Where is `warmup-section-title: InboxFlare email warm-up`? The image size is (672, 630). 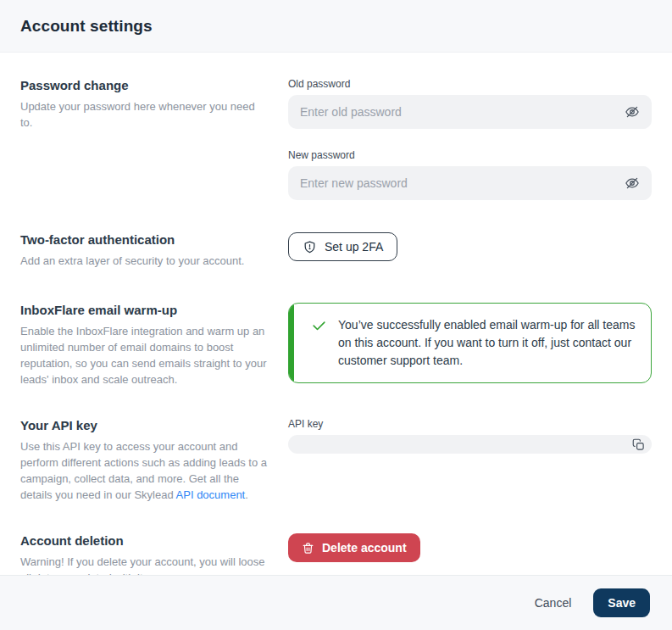 warmup-section-title: InboxFlare email warm-up is located at coordinates (144, 310).